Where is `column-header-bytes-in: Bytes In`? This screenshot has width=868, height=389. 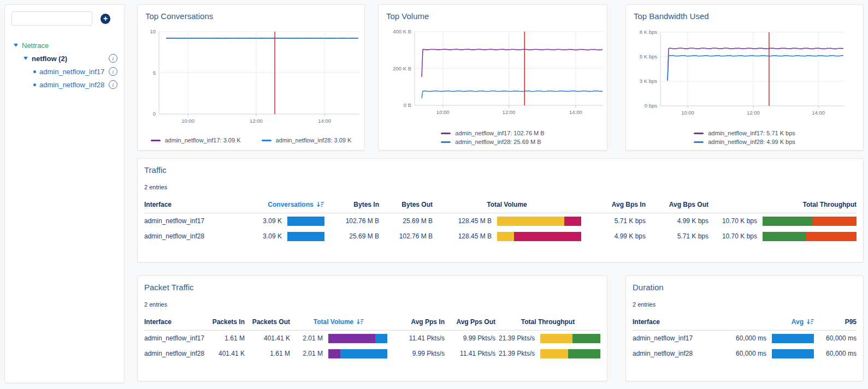 column-header-bytes-in: Bytes In is located at coordinates (352, 205).